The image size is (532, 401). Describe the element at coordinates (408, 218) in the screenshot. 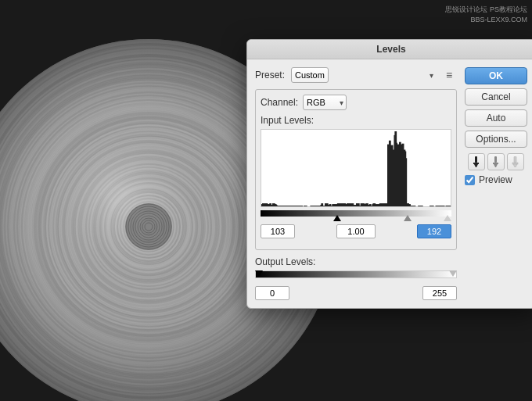

I see `input-mid-thumb` at that location.